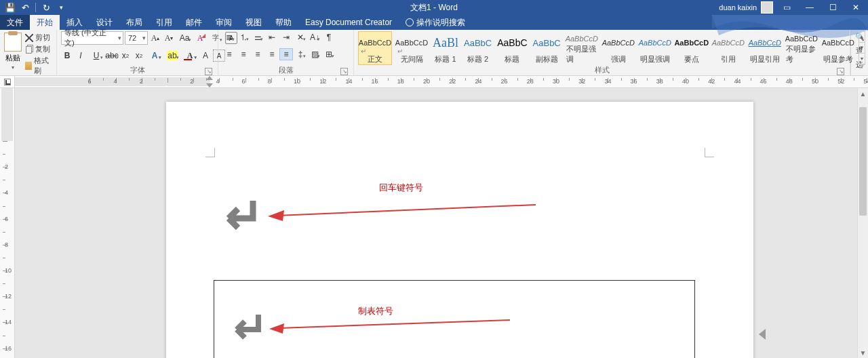 This screenshot has height=358, width=868. I want to click on tab-mailings: 邮件, so click(194, 22).